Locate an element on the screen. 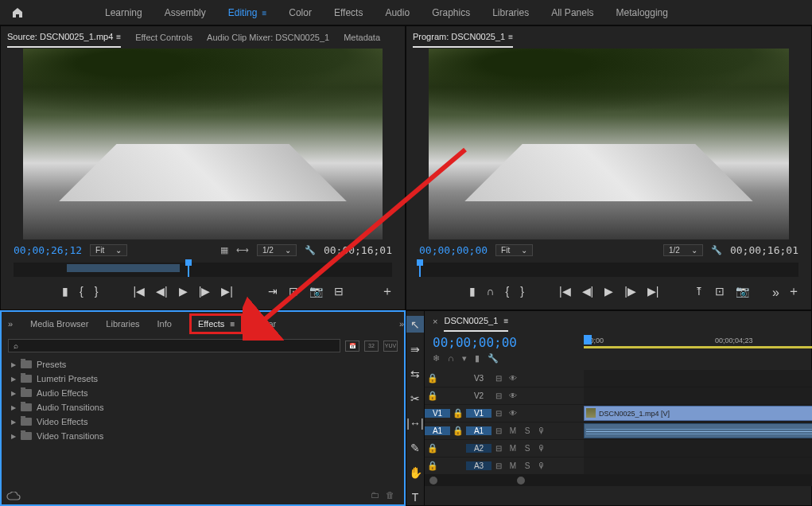  lock-a2-icon: 🔒 is located at coordinates (433, 449).